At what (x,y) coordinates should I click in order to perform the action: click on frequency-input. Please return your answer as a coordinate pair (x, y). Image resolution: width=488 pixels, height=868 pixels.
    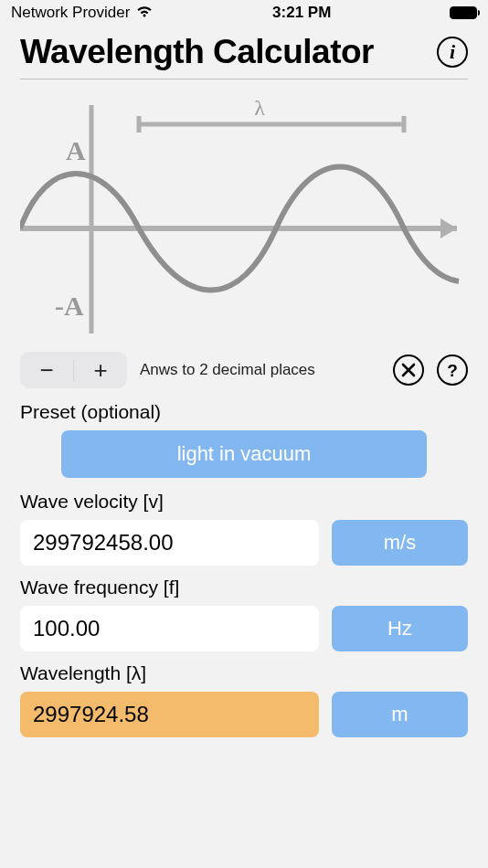
    Looking at the image, I should click on (170, 629).